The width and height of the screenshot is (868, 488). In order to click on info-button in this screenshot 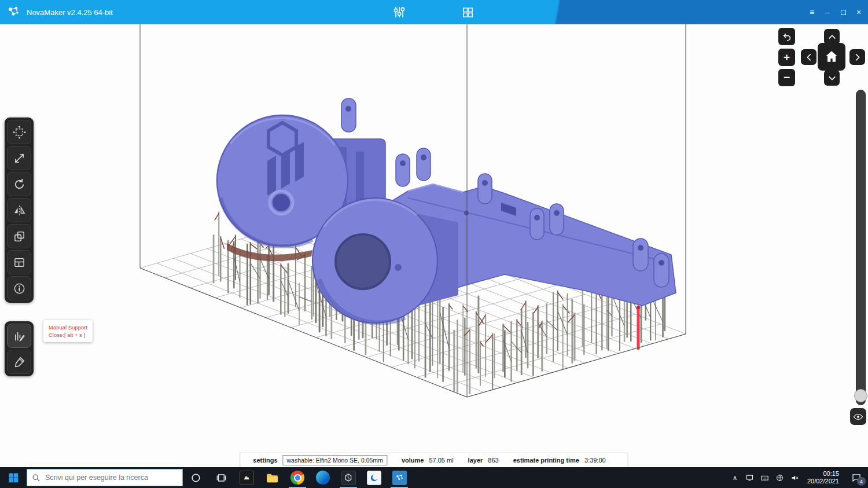, I will do `click(19, 288)`.